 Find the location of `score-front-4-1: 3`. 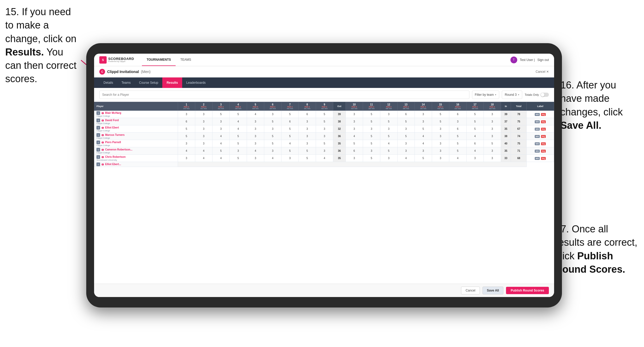

score-front-4-1: 3 is located at coordinates (204, 144).